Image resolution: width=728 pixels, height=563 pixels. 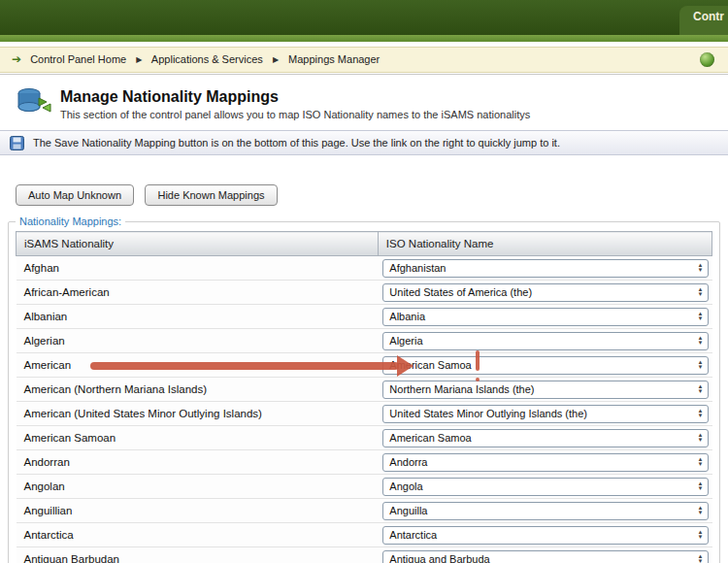 What do you see at coordinates (334, 59) in the screenshot?
I see `breadcrumb-mappings-manager: Mappings Manager` at bounding box center [334, 59].